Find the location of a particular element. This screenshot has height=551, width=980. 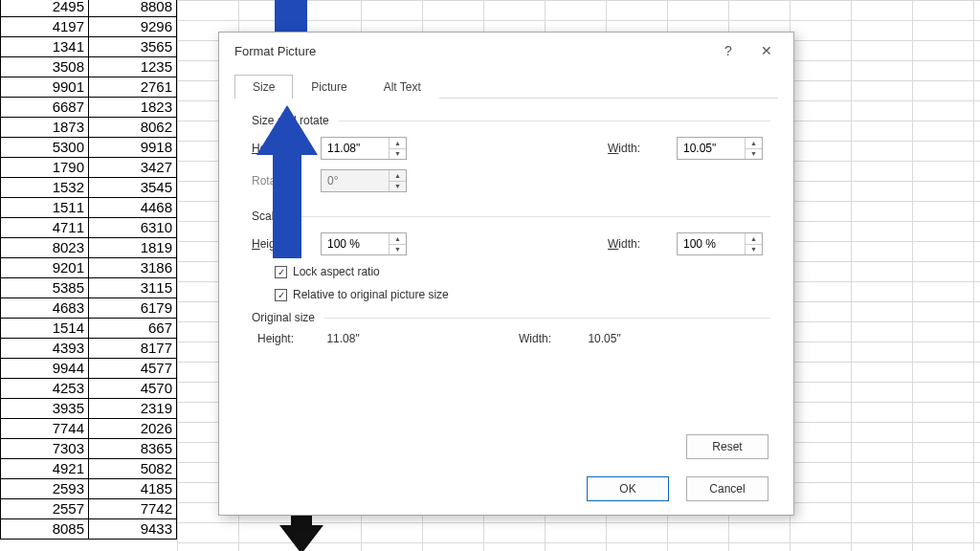

data-cell: 8023 is located at coordinates (45, 249).